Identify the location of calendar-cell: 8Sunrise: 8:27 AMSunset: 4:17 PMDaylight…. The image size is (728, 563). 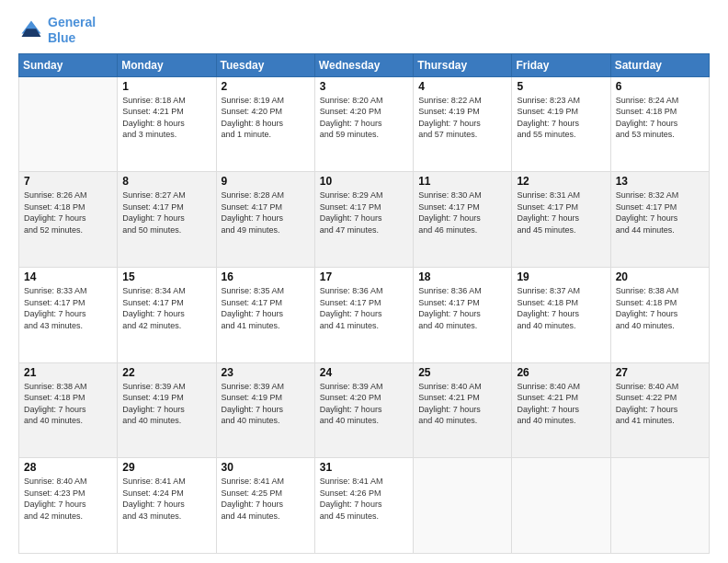
(167, 220).